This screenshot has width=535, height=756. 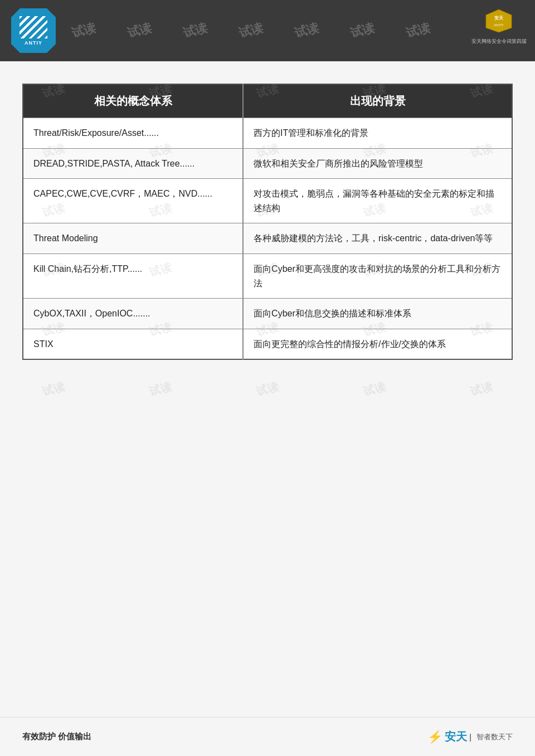 I want to click on antiy-brand-icon: 安天 ANTIY, so click(x=499, y=21).